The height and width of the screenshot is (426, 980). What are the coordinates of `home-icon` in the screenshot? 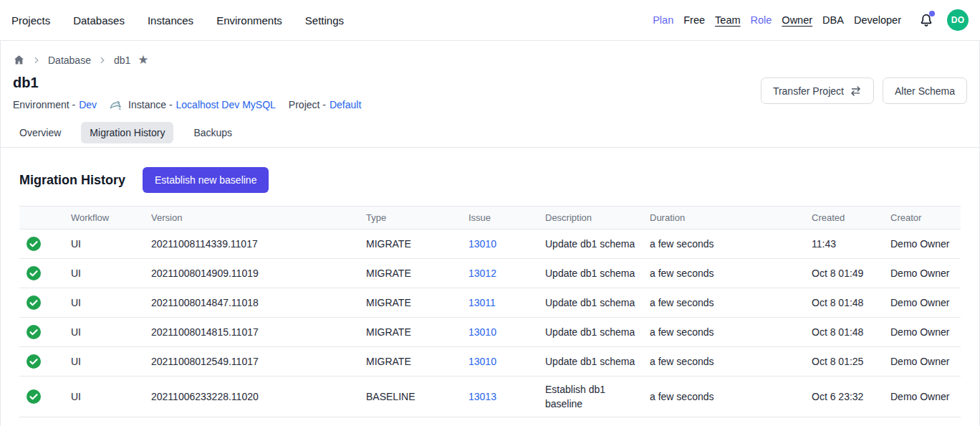 It's located at (19, 60).